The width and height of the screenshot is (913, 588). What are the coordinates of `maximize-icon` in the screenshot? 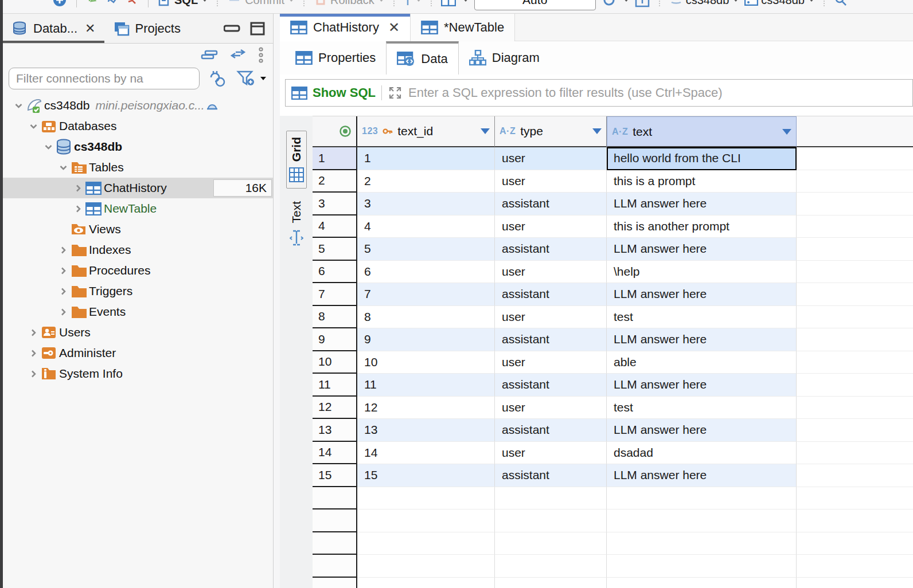 It's located at (257, 29).